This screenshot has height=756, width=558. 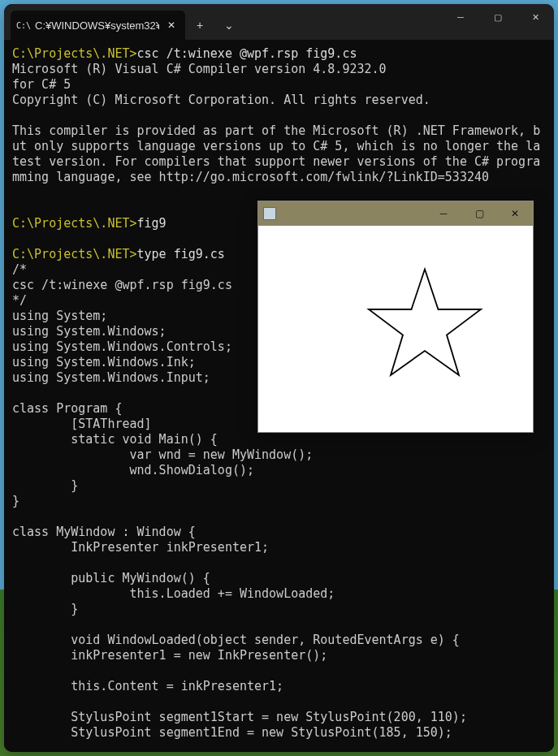 What do you see at coordinates (60, 316) in the screenshot?
I see `source-line: using System;` at bounding box center [60, 316].